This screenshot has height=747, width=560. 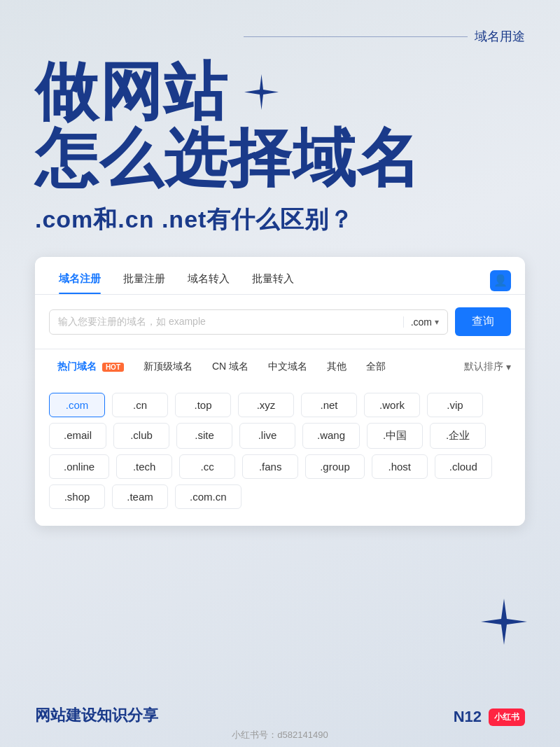 What do you see at coordinates (144, 466) in the screenshot?
I see `domain-chip-tech: .tech` at bounding box center [144, 466].